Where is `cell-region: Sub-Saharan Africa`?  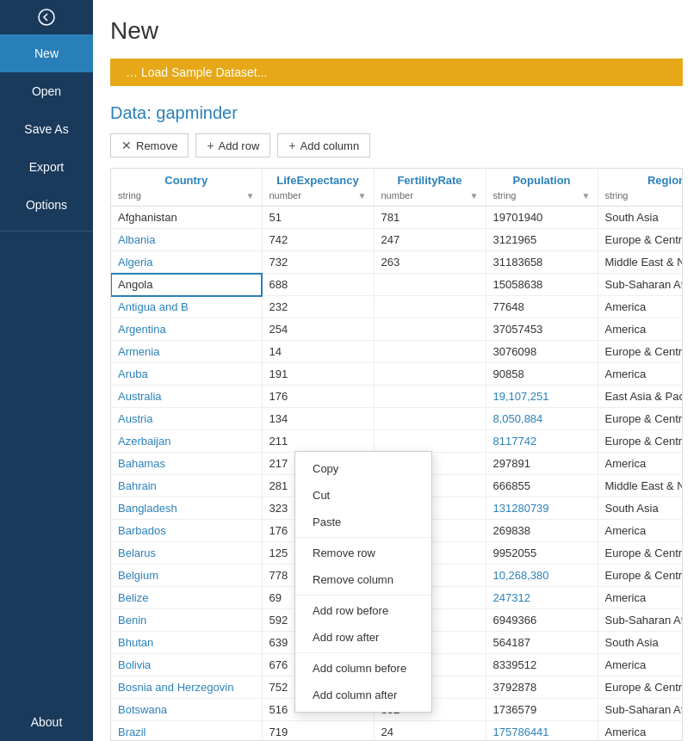 cell-region: Sub-Saharan Africa is located at coordinates (641, 621).